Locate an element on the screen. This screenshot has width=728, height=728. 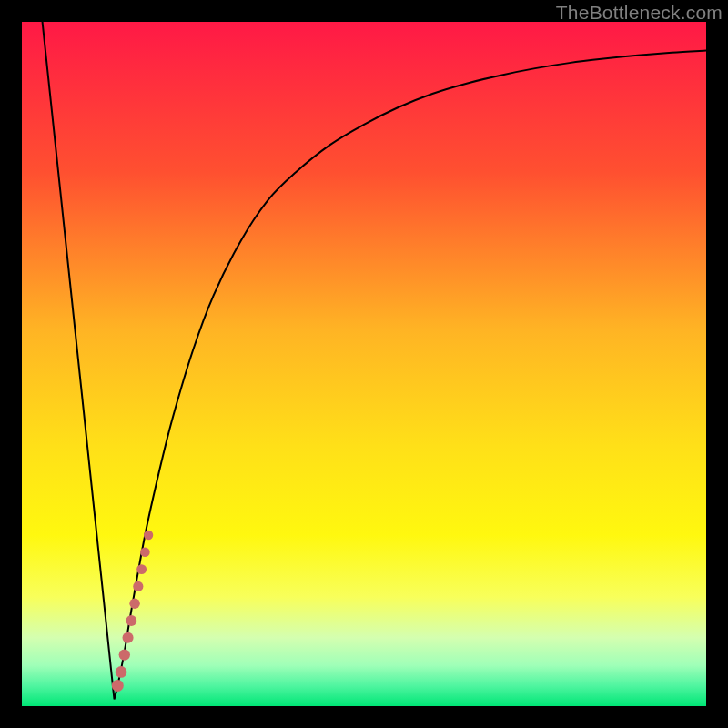
watermark-text: TheBottleneck.com is located at coordinates (639, 13).